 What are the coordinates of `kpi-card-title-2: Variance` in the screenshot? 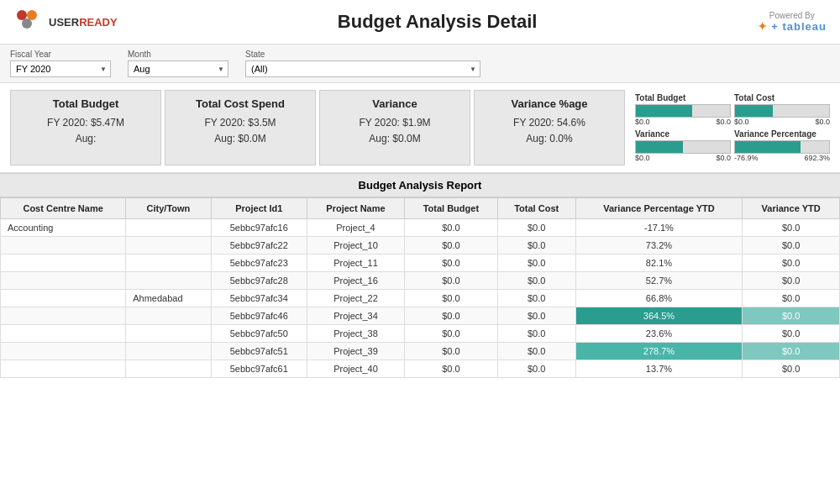 It's located at (395, 104).